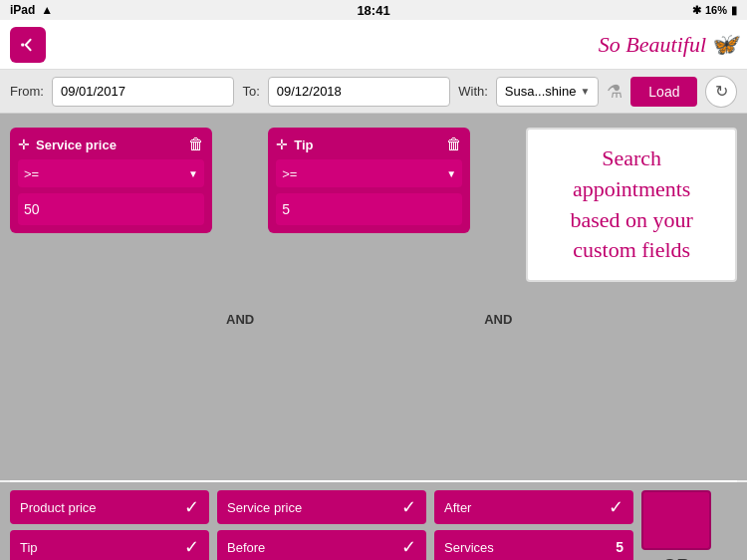 The image size is (747, 560). Describe the element at coordinates (76, 145) in the screenshot. I see `filter-block-1-title: Service price` at that location.